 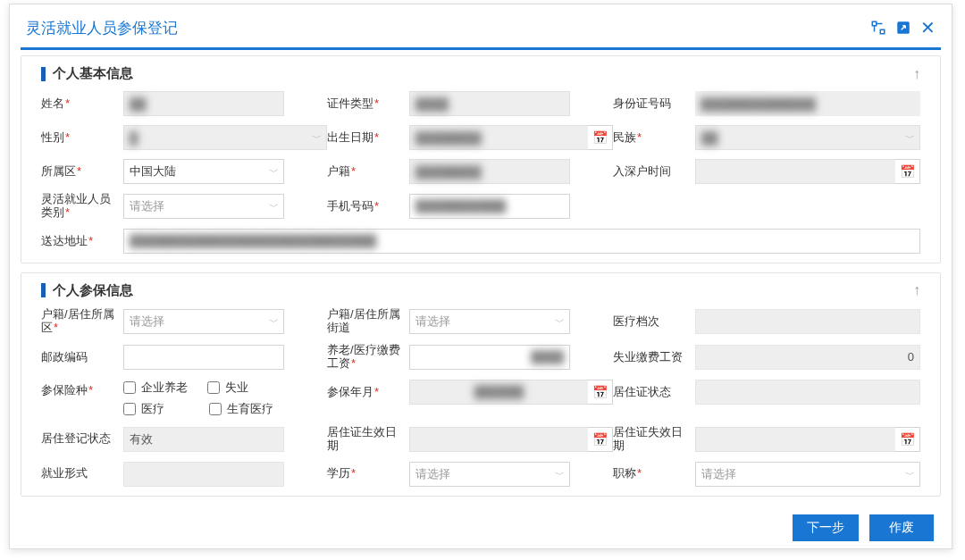 What do you see at coordinates (204, 474) in the screenshot?
I see `input-job-form` at bounding box center [204, 474].